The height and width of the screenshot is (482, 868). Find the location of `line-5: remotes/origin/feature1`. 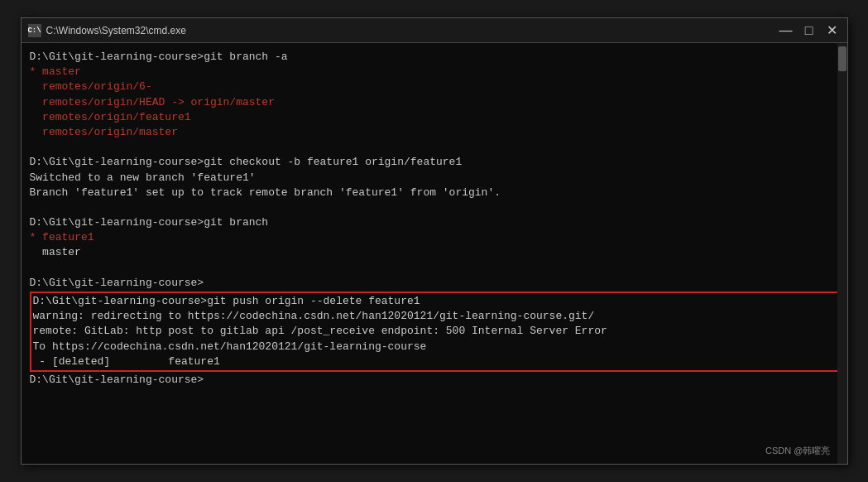

line-5: remotes/origin/feature1 is located at coordinates (434, 118).